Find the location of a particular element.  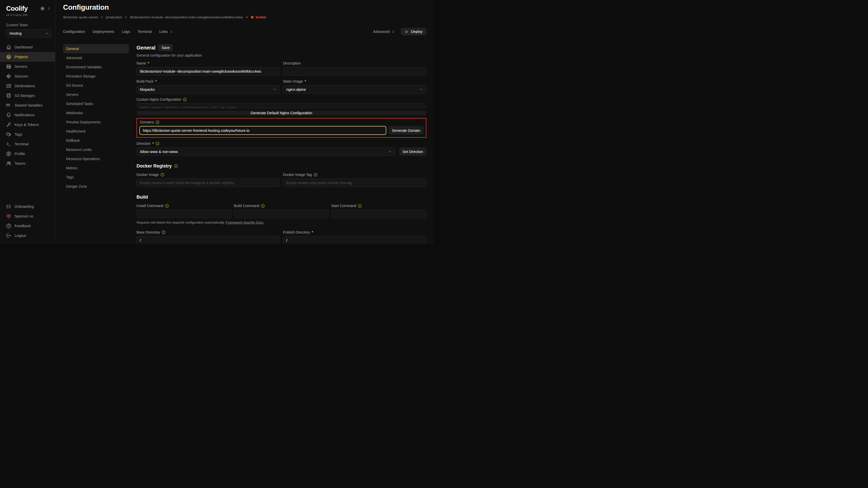

description-input is located at coordinates (354, 71).